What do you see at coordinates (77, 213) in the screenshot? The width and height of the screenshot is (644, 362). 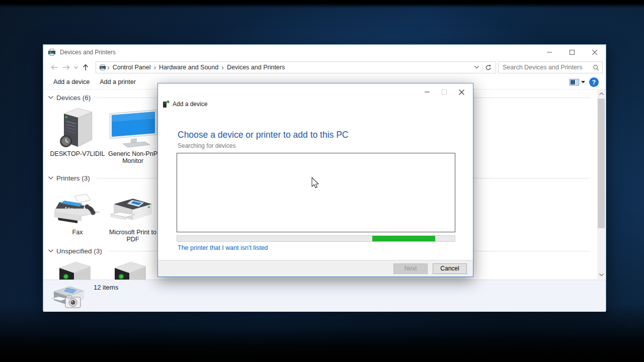 I see `printer-tile-fax: Fax` at bounding box center [77, 213].